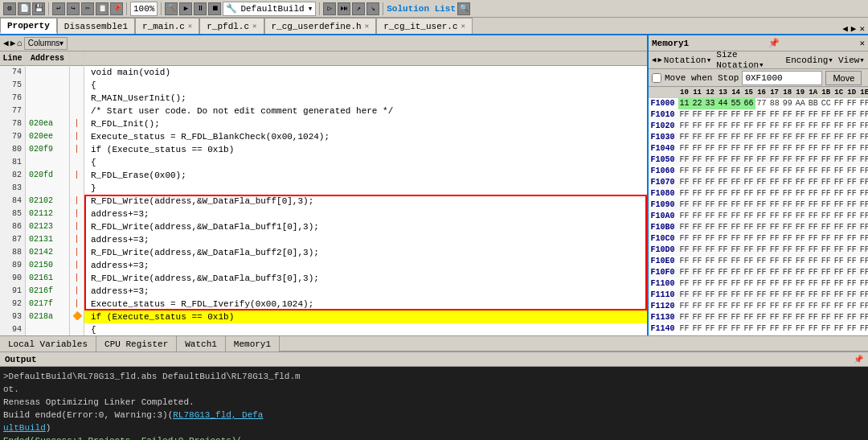 The image size is (868, 440). I want to click on memory-cell: BB, so click(813, 105).